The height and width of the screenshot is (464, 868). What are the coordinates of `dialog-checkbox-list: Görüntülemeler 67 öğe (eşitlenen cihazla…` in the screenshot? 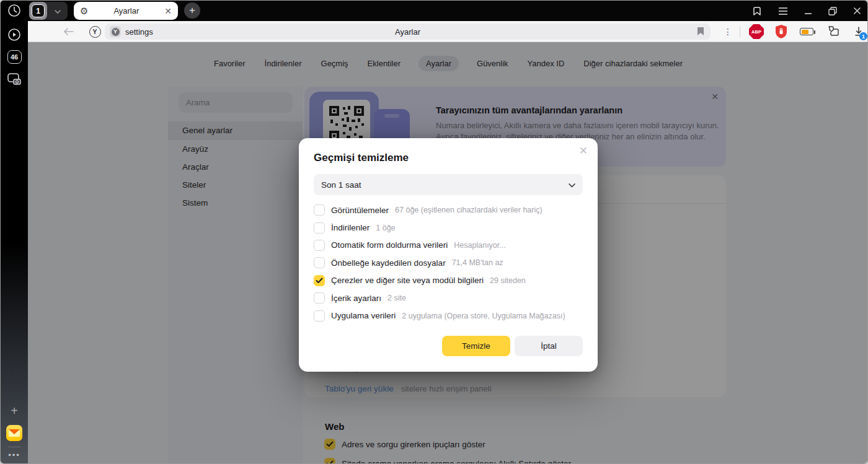 It's located at (448, 263).